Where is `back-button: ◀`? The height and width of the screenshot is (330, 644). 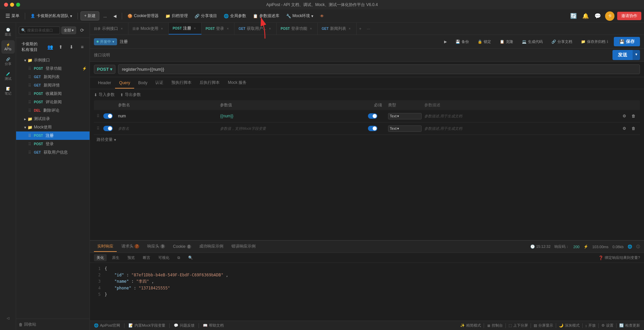
back-button: ◀ is located at coordinates (115, 16).